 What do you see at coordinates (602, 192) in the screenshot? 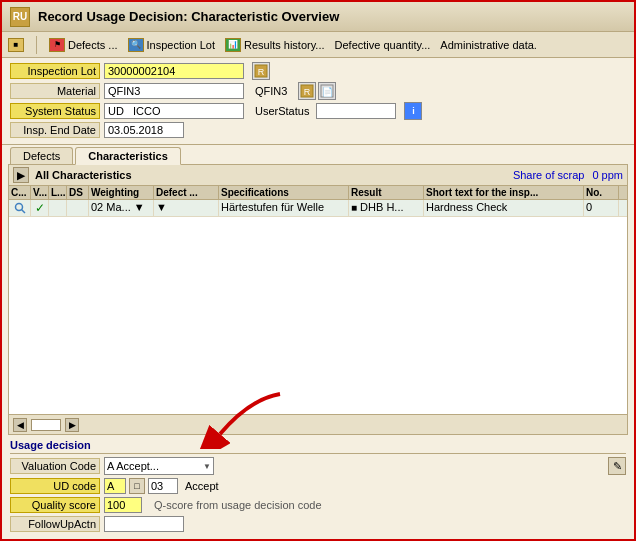
I see `col-header-no: No.` at bounding box center [602, 192].